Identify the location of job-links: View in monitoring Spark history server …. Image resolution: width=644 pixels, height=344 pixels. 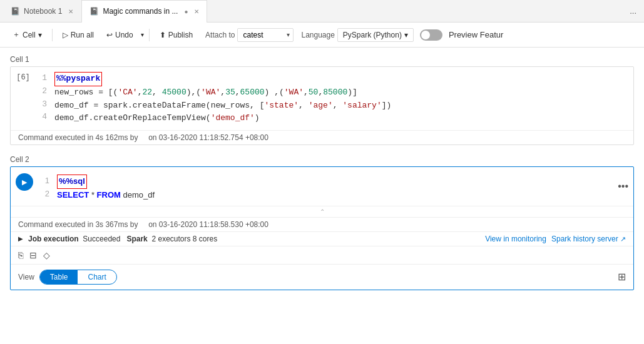
(556, 239).